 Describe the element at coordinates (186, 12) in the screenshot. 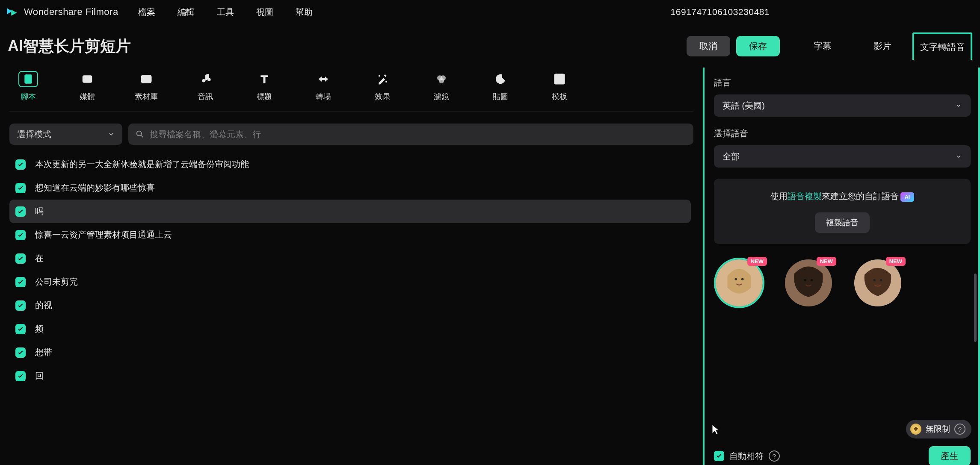

I see `menu-edit: 編輯` at that location.